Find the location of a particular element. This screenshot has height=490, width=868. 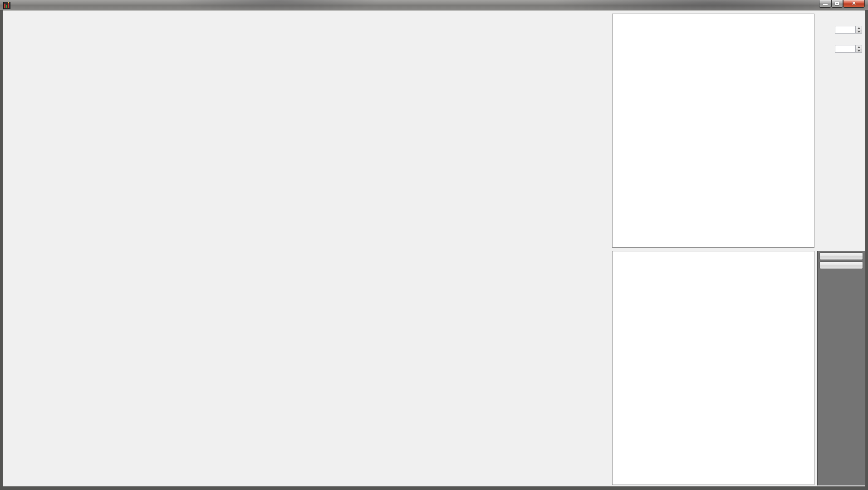

phase-value-input is located at coordinates (845, 30).